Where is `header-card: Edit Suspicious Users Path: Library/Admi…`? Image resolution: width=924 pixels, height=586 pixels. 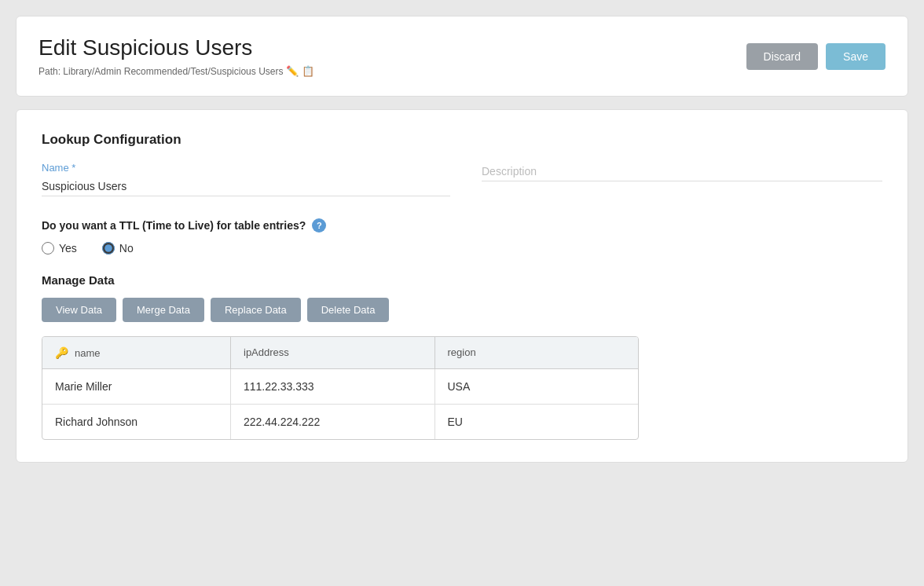 header-card: Edit Suspicious Users Path: Library/Admi… is located at coordinates (462, 57).